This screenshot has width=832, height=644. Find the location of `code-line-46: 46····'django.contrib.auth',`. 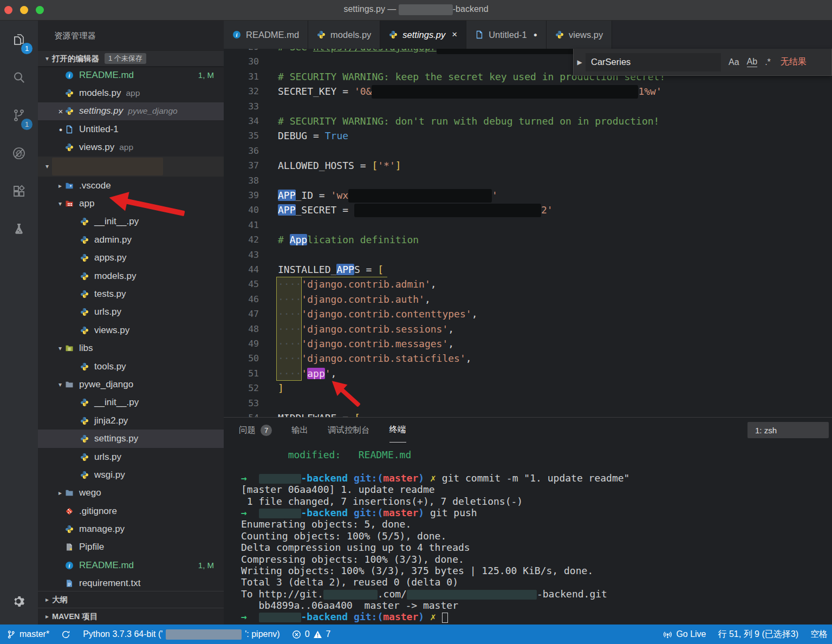

code-line-46: 46····'django.contrib.auth', is located at coordinates (528, 299).